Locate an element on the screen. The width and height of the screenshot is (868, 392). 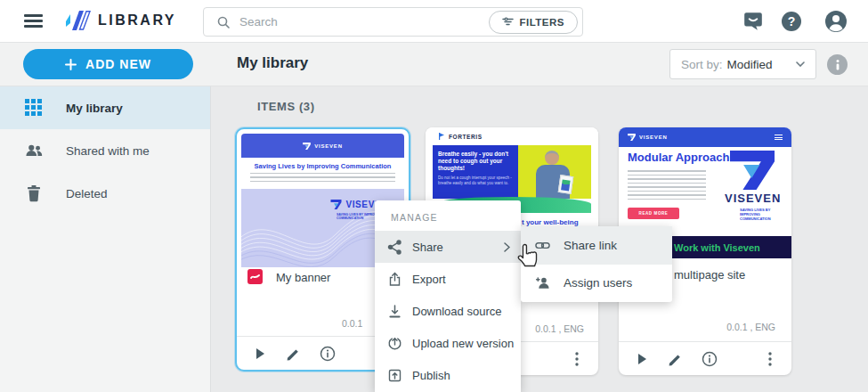
people-icon is located at coordinates (34, 151).